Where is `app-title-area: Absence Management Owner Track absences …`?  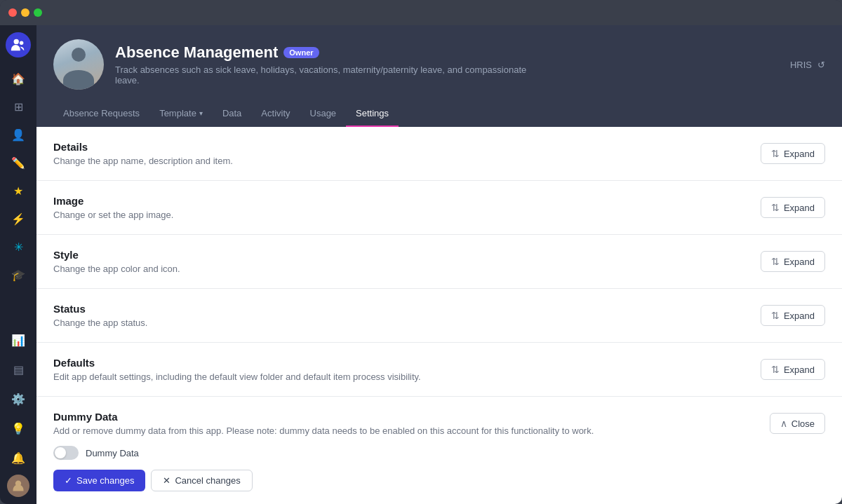
app-title-area: Absence Management Owner Track absences … is located at coordinates (326, 64).